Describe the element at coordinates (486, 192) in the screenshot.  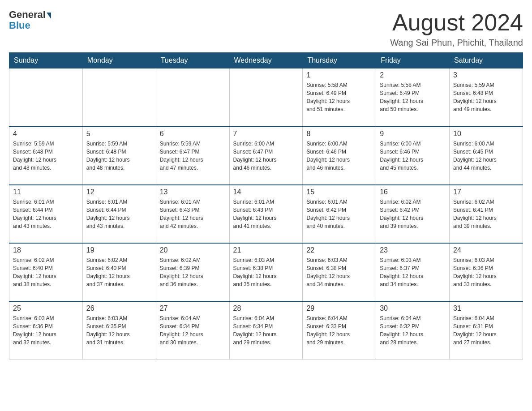
I see `day-number: 17` at that location.